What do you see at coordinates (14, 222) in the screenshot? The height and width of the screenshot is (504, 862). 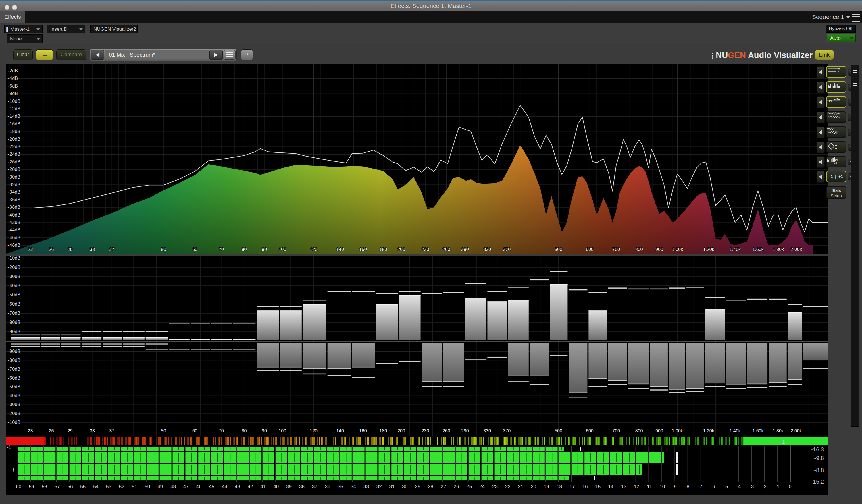 I see `spectrum-db-tick: -42dB` at bounding box center [14, 222].